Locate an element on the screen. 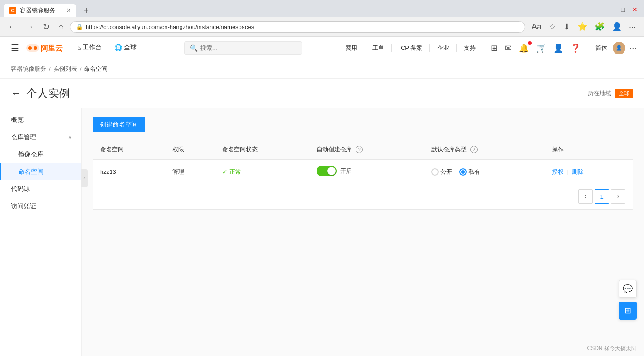 This screenshot has width=644, height=356. home-button: ⌂ is located at coordinates (61, 27).